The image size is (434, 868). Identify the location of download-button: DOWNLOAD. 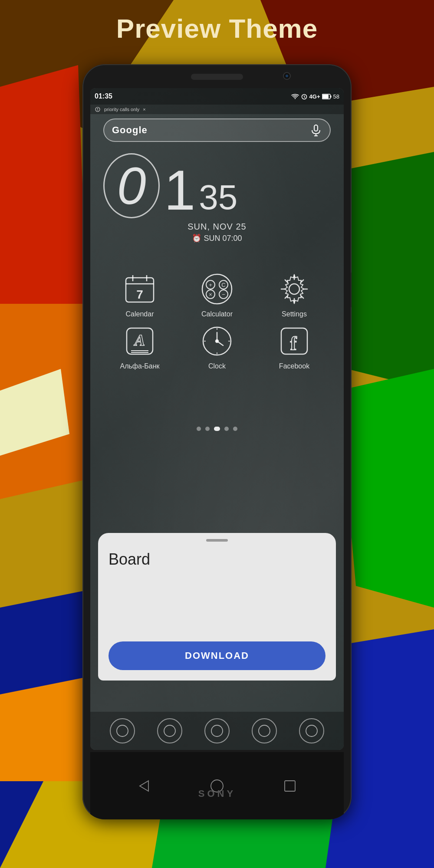
(217, 656).